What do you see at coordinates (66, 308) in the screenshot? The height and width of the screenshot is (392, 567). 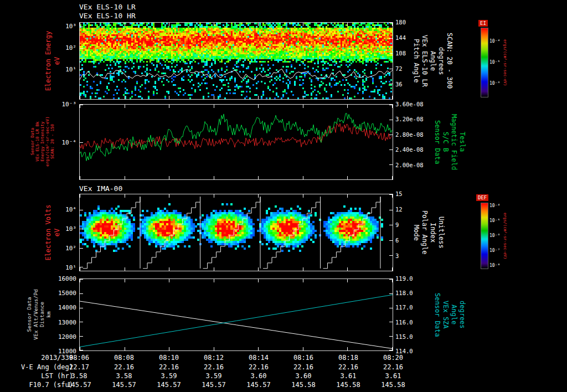 I see `panel4-ytick-left-2: 14000` at bounding box center [66, 308].